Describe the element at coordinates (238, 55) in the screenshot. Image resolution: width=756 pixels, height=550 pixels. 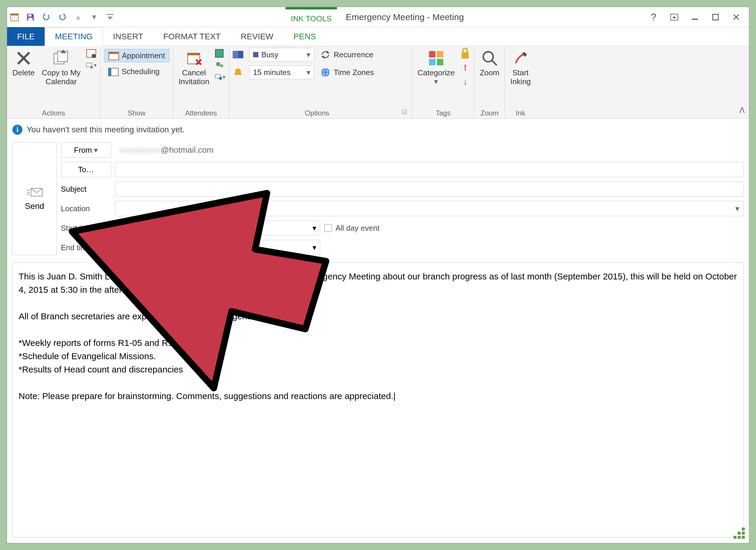
I see `show-as-icon` at that location.